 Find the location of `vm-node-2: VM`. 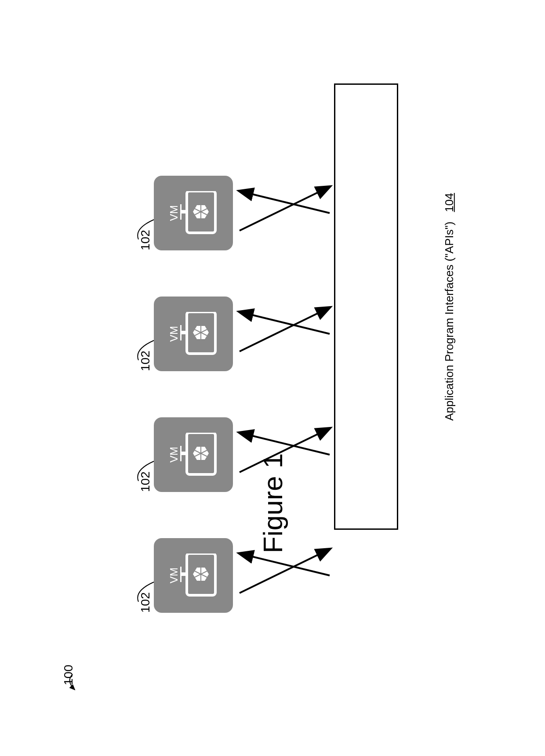

vm-node-2: VM is located at coordinates (193, 455).